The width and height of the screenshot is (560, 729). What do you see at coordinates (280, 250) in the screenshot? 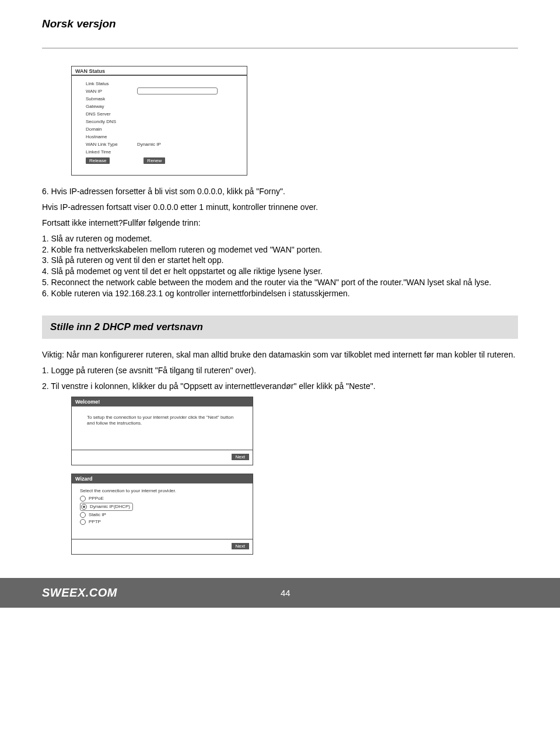
I see `step-2: 2. Koble fra nettverkskabelen mellom rut…` at bounding box center [280, 250].